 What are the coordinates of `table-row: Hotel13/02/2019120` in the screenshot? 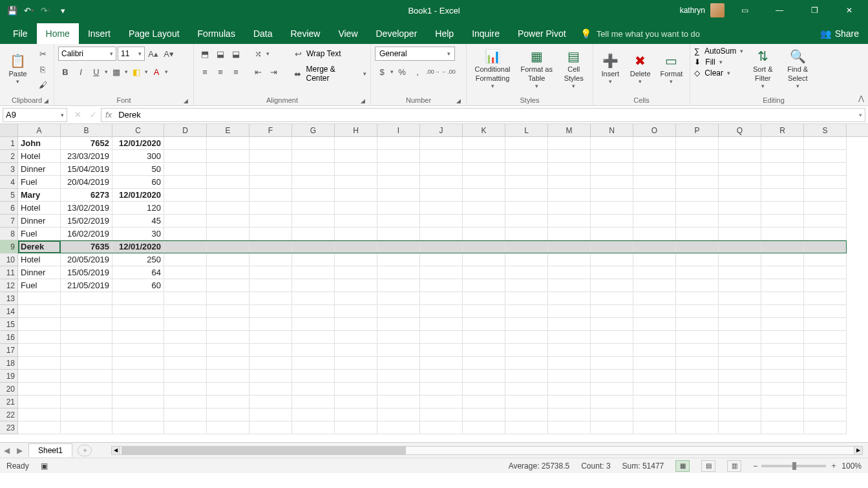 It's located at (432, 208).